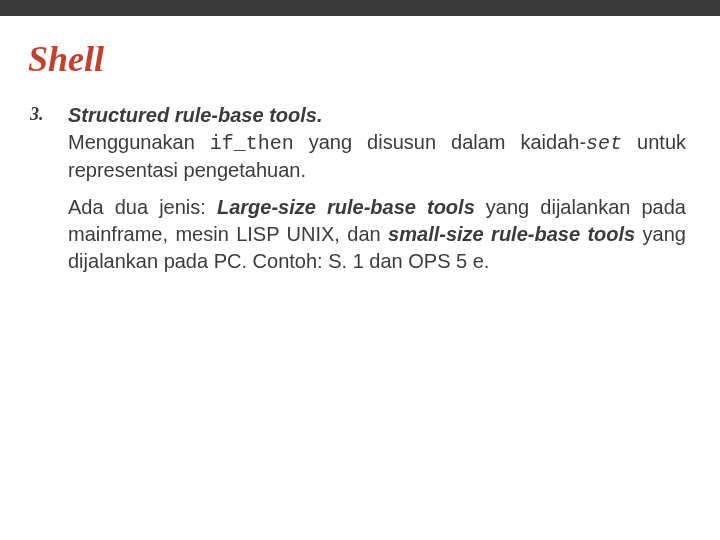 The width and height of the screenshot is (720, 540). What do you see at coordinates (377, 234) in the screenshot?
I see `paragraph-2: Ada dua jenis: Large-size rule-base tool…` at bounding box center [377, 234].